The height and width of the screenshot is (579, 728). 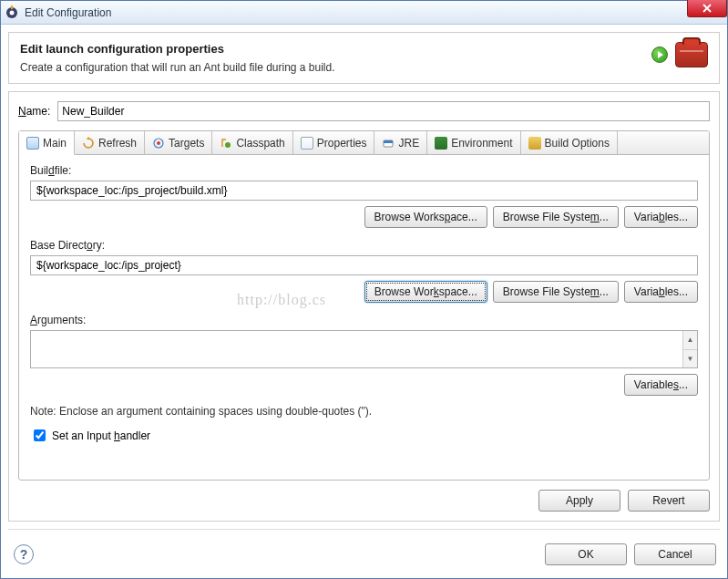 I want to click on tab-targets: Targets, so click(x=179, y=142).